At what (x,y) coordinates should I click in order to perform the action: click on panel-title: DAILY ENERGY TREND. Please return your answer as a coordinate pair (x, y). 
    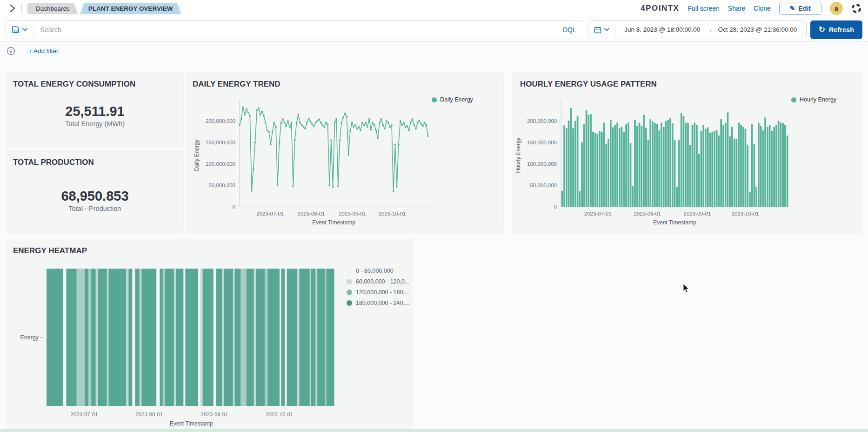
    Looking at the image, I should click on (236, 84).